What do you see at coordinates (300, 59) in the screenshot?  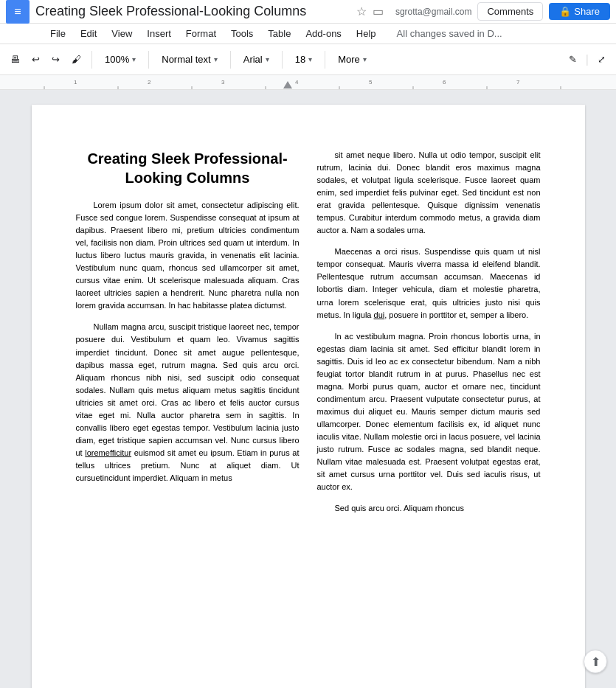 I see `size-label: 18` at bounding box center [300, 59].